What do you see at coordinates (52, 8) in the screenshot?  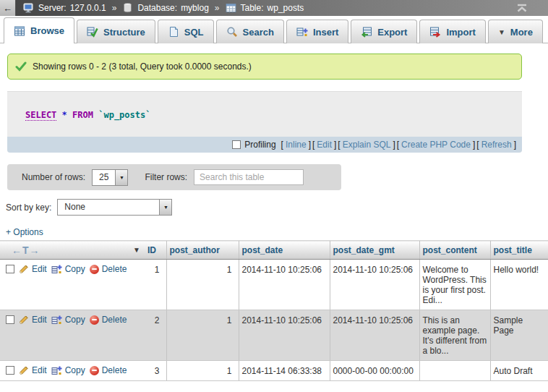 I see `server-label: Server:` at bounding box center [52, 8].